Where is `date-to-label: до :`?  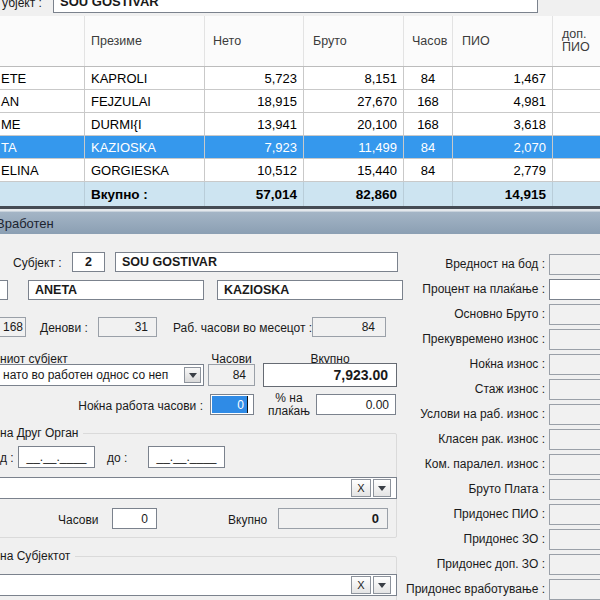 date-to-label: до : is located at coordinates (117, 458).